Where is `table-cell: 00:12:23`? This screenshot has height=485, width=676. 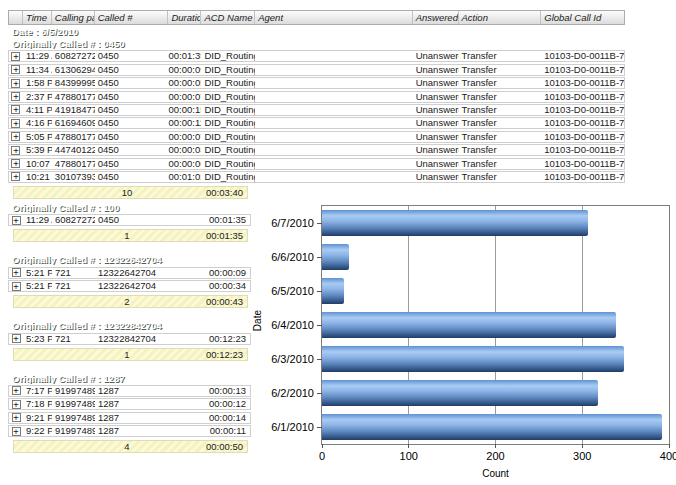 table-cell: 00:12:23 is located at coordinates (210, 339).